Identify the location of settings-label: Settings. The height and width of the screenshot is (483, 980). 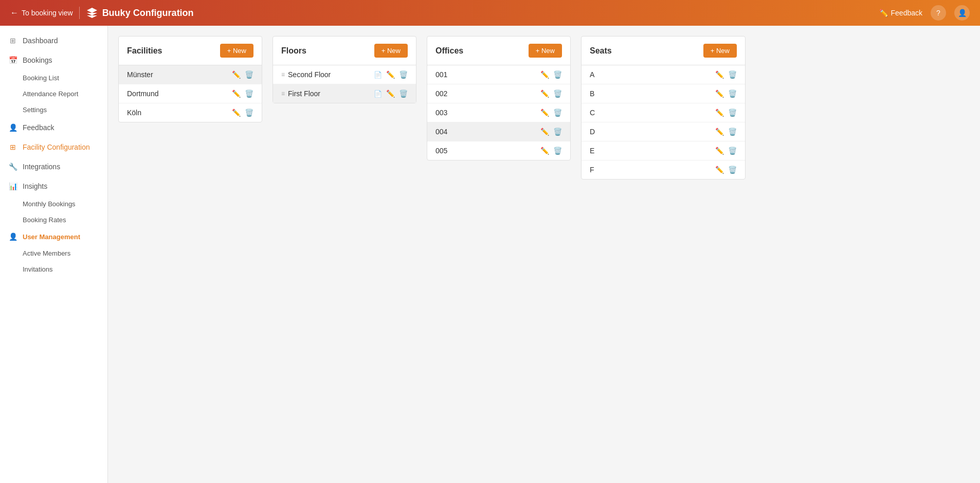
(35, 110).